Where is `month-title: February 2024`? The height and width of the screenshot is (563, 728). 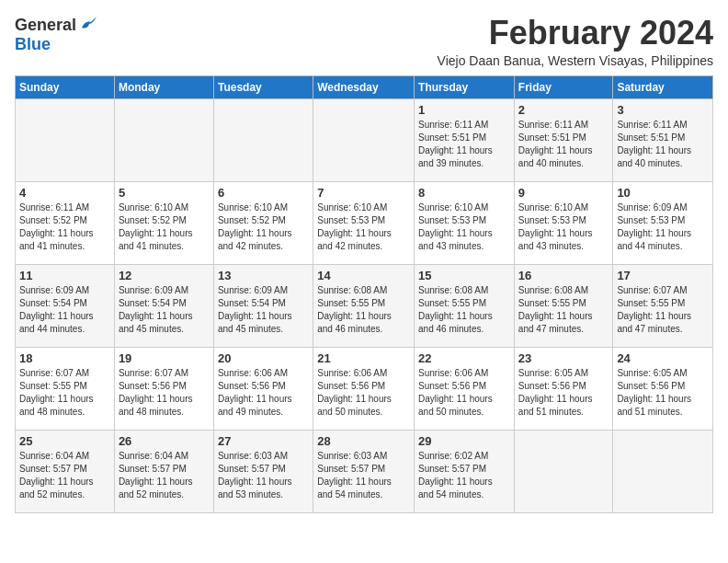
month-title: February 2024 is located at coordinates (575, 33).